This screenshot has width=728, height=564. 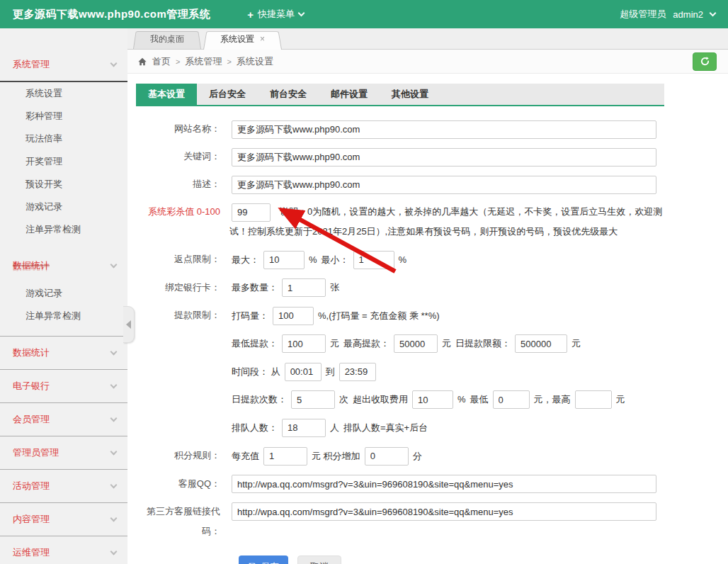 What do you see at coordinates (385, 428) in the screenshot?
I see `unit-label: 排队人数=真实+后台` at bounding box center [385, 428].